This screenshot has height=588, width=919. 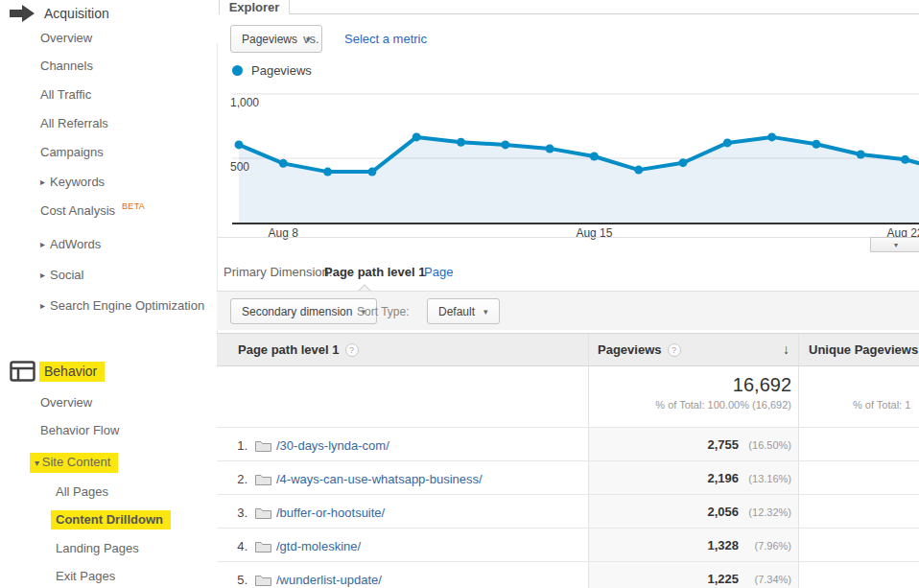 I want to click on sidebar-item-keywords: ▸Keywords, so click(x=73, y=182).